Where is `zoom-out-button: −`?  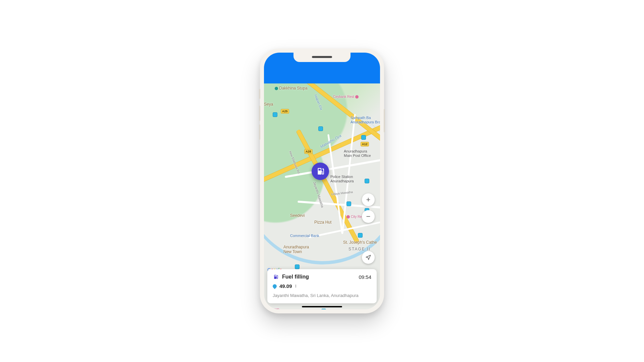 zoom-out-button: − is located at coordinates (368, 217).